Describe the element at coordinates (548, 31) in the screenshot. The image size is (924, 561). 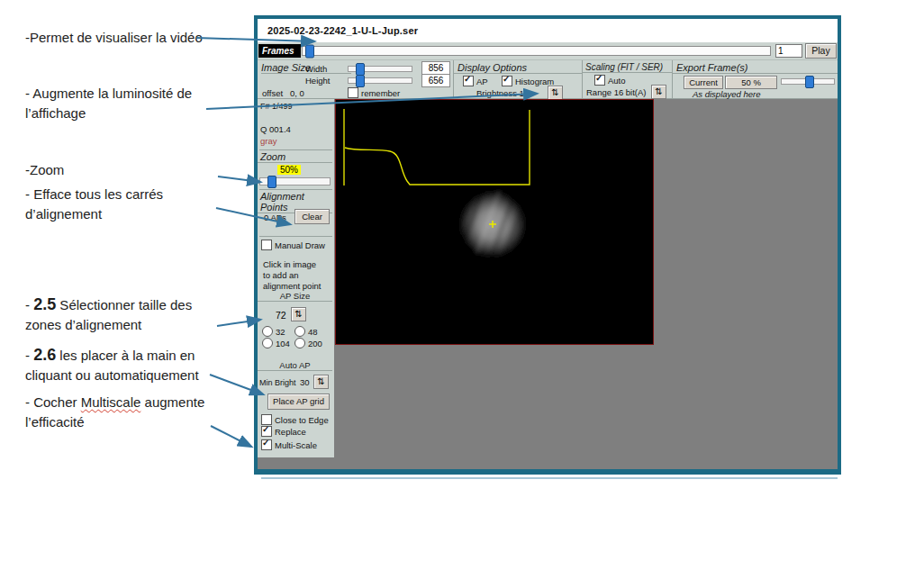
I see `title-bar: 2025-02-23-2242_1-U-L-Jup.ser` at that location.